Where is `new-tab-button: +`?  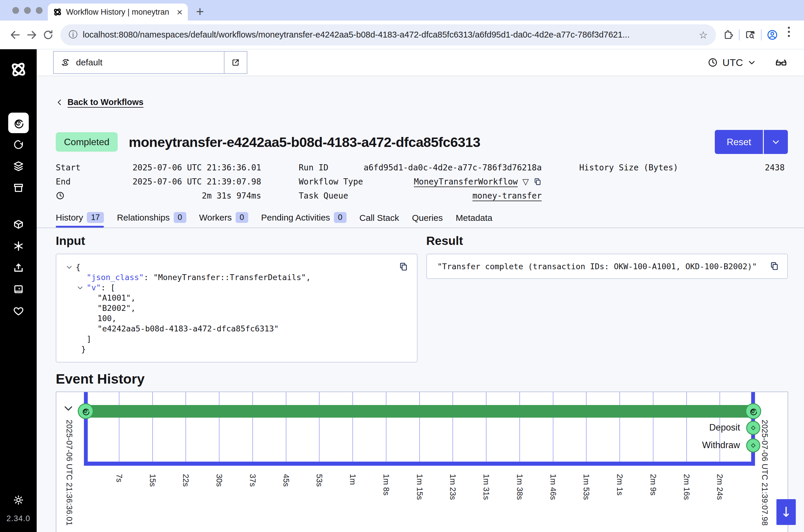 new-tab-button: + is located at coordinates (200, 12).